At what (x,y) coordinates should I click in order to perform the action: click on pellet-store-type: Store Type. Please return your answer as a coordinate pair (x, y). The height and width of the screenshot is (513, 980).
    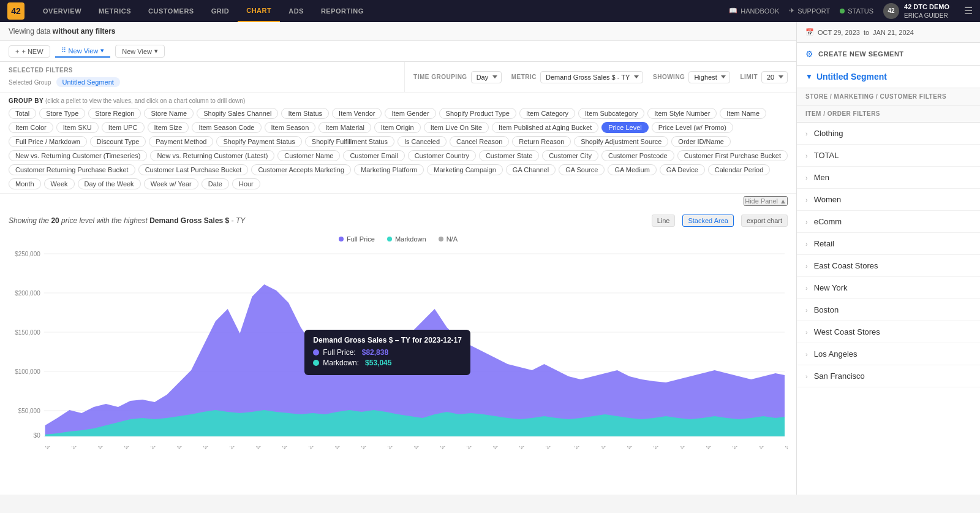
    Looking at the image, I should click on (62, 113).